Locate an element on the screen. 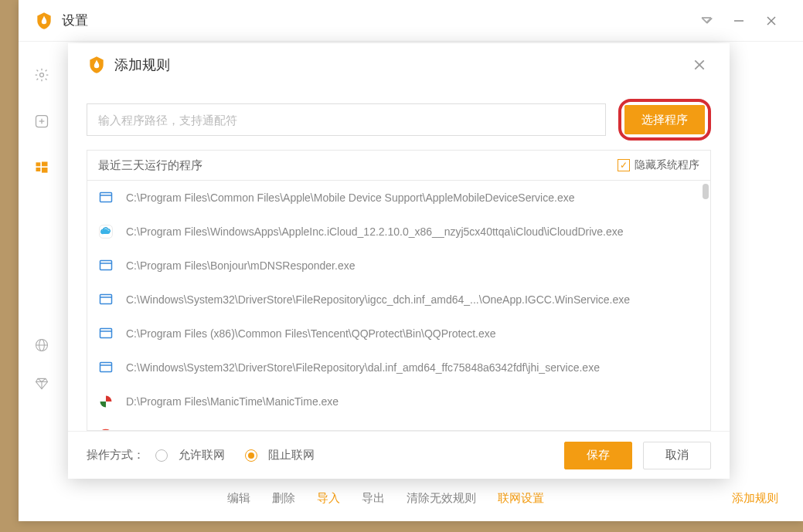  toolbar-clear: 清除无效规则 is located at coordinates (441, 499).